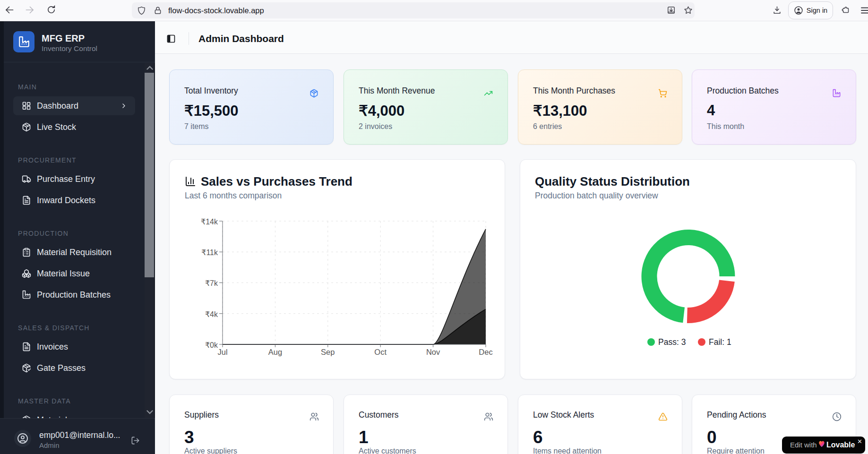 The image size is (868, 454). Describe the element at coordinates (275, 352) in the screenshot. I see `svg-text: Aug` at that location.